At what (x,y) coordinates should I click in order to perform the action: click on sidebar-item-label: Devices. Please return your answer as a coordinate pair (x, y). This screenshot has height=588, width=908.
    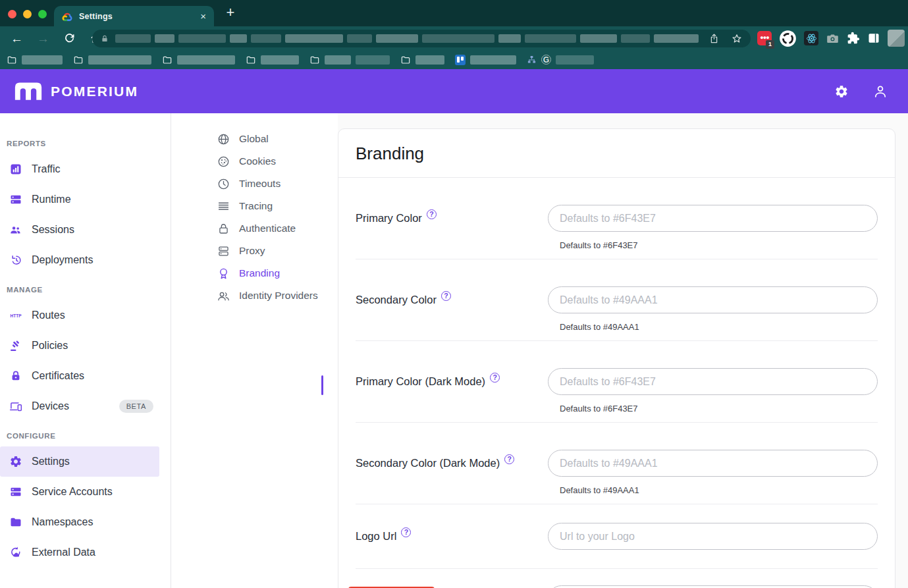
    Looking at the image, I should click on (50, 406).